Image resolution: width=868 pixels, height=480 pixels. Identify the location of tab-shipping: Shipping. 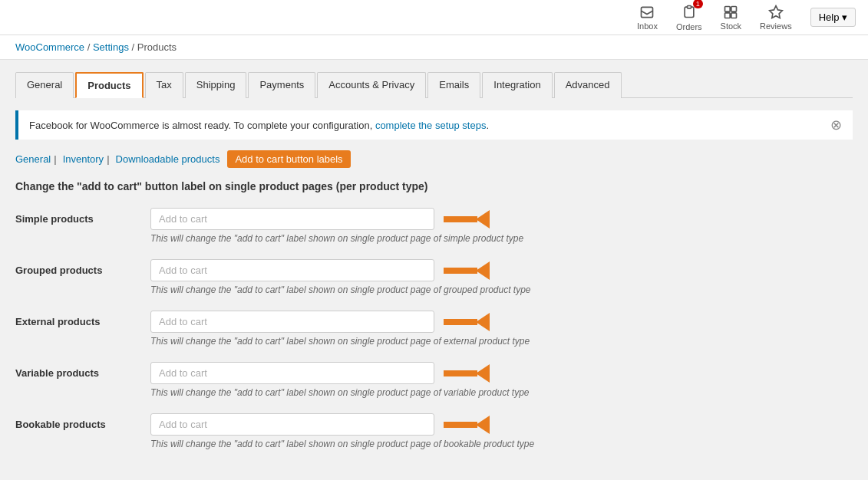
(216, 85).